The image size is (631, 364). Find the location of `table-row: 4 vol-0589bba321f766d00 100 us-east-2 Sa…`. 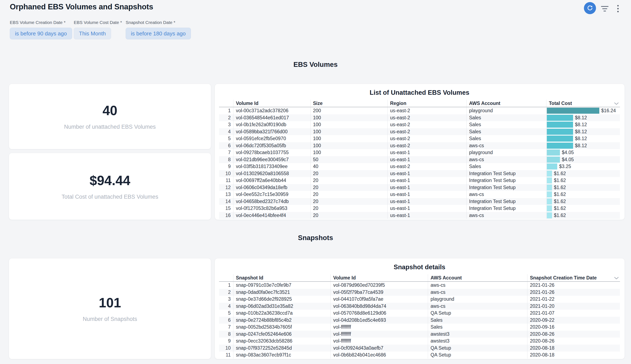

table-row: 4 vol-0589bba321f766d00 100 us-east-2 Sa… is located at coordinates (420, 132).